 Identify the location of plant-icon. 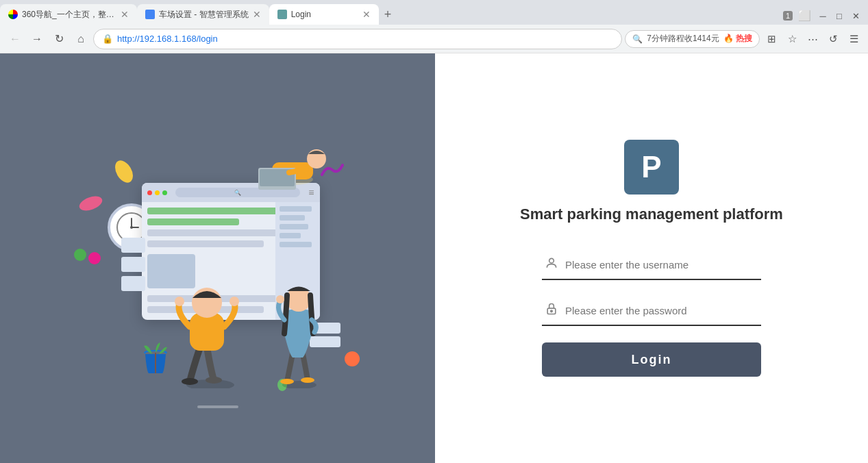
(156, 358).